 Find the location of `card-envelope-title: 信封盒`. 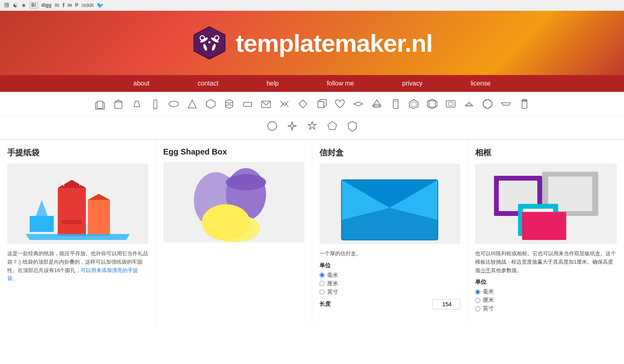

card-envelope-title: 信封盒 is located at coordinates (390, 153).